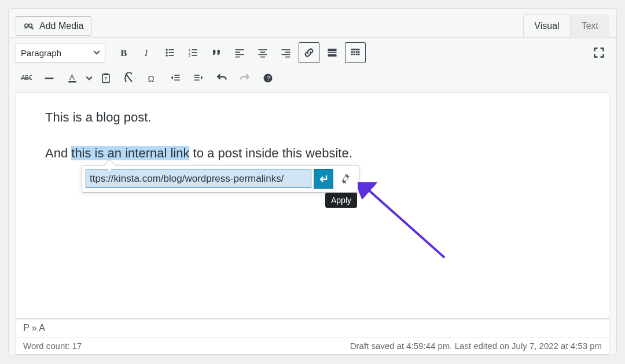 The width and height of the screenshot is (625, 364). Describe the element at coordinates (240, 53) in the screenshot. I see `align-left-button` at that location.